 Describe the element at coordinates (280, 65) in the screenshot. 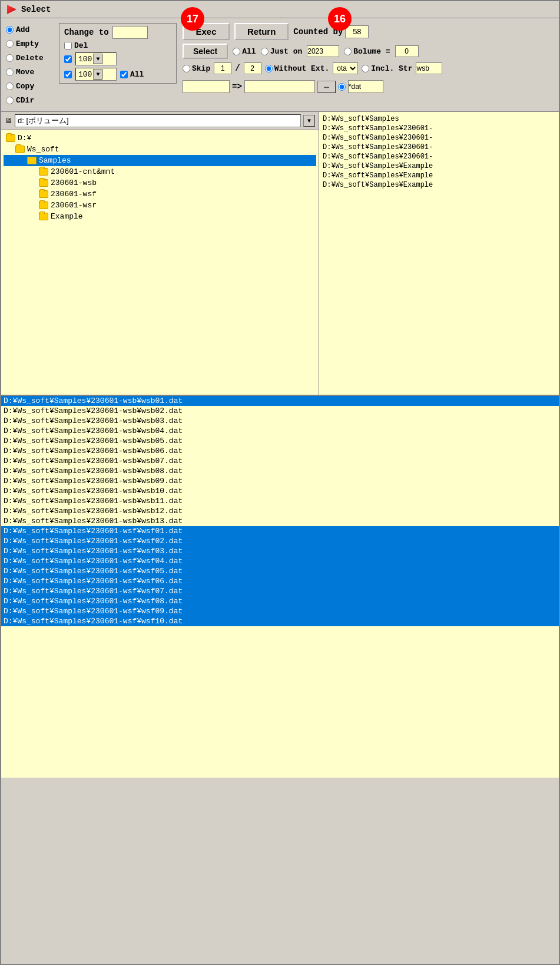

I see `controls-panel: Add Empty Delete Move Copy` at that location.